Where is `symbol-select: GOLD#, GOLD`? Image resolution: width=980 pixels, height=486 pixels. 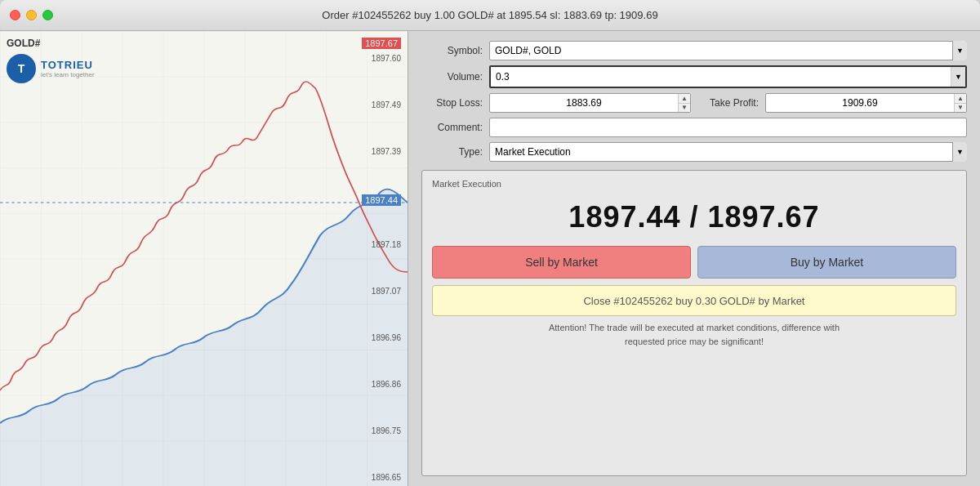 symbol-select: GOLD#, GOLD is located at coordinates (728, 51).